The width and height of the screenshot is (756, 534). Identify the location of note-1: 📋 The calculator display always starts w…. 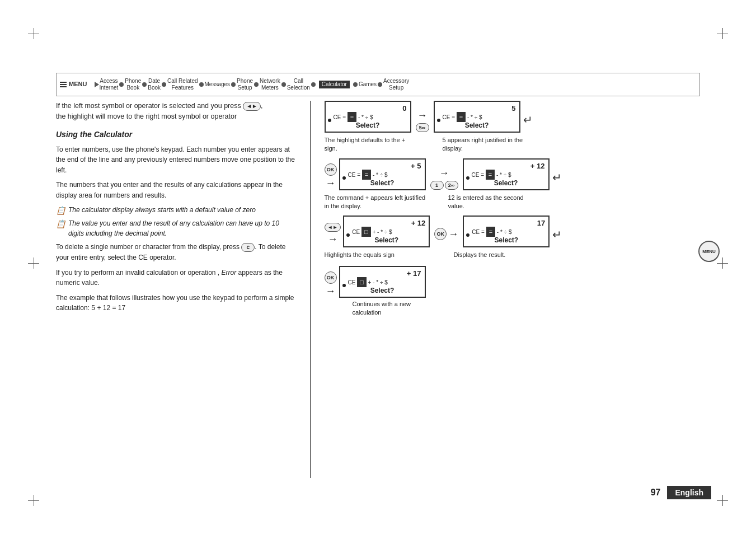
(176, 210).